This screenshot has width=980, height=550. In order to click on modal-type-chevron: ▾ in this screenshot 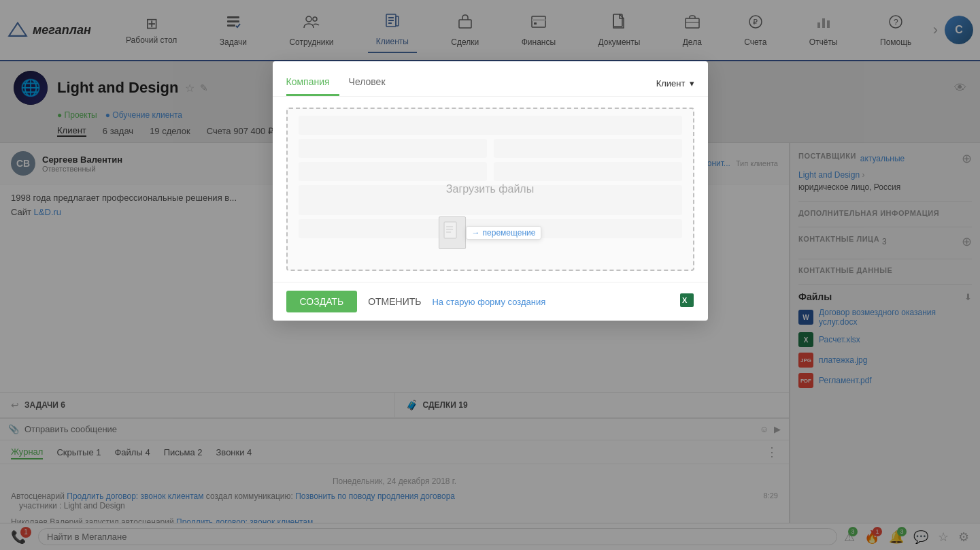, I will do `click(692, 83)`.